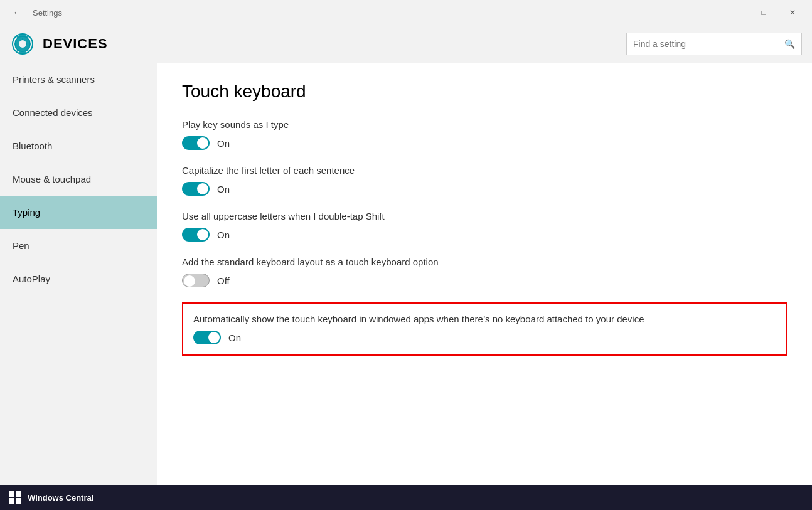 The image size is (812, 510). What do you see at coordinates (406, 13) in the screenshot?
I see `titlebar: ← Settings — □ ✕` at bounding box center [406, 13].